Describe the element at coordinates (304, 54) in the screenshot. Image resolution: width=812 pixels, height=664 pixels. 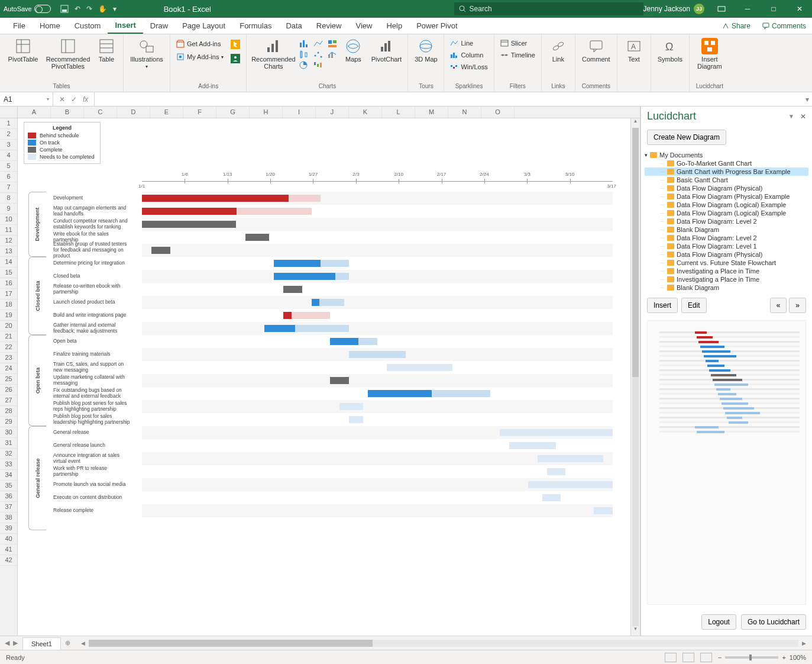
I see `statistic-chart-icon` at that location.